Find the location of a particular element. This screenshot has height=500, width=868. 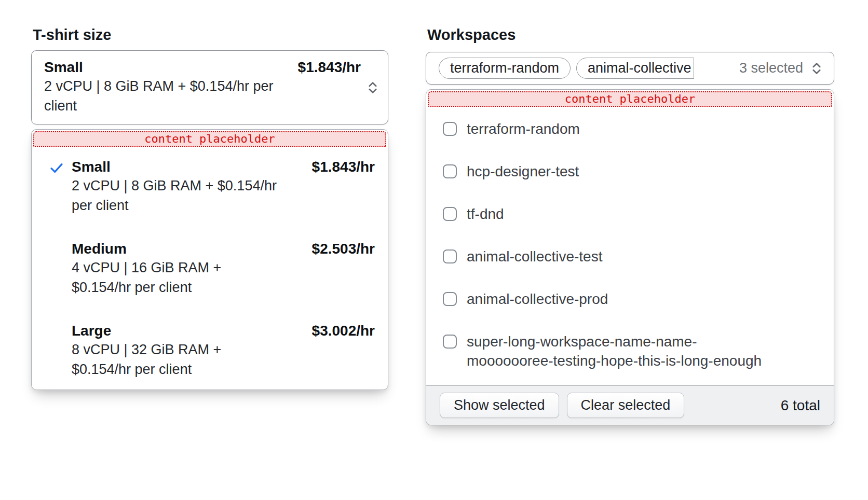

selected-size-row: Small $1.843/hr is located at coordinates (202, 67).